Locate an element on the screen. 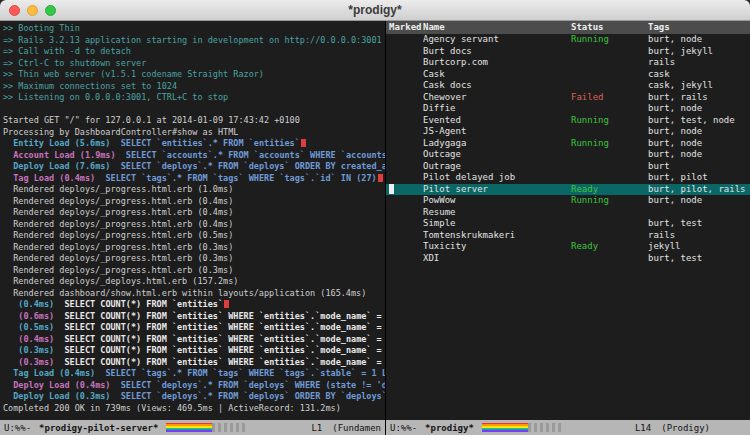  window-title: *prodigy* is located at coordinates (375, 10).